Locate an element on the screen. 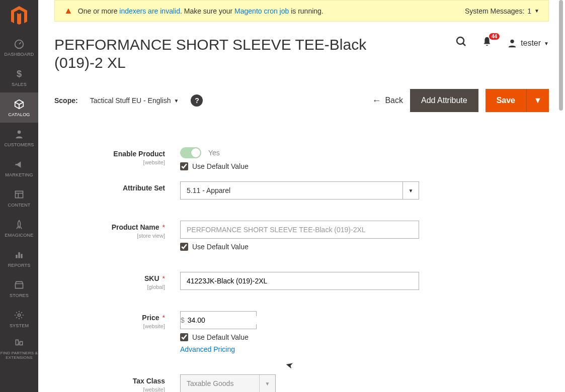  save-dropdown-button: ▼ is located at coordinates (537, 101).